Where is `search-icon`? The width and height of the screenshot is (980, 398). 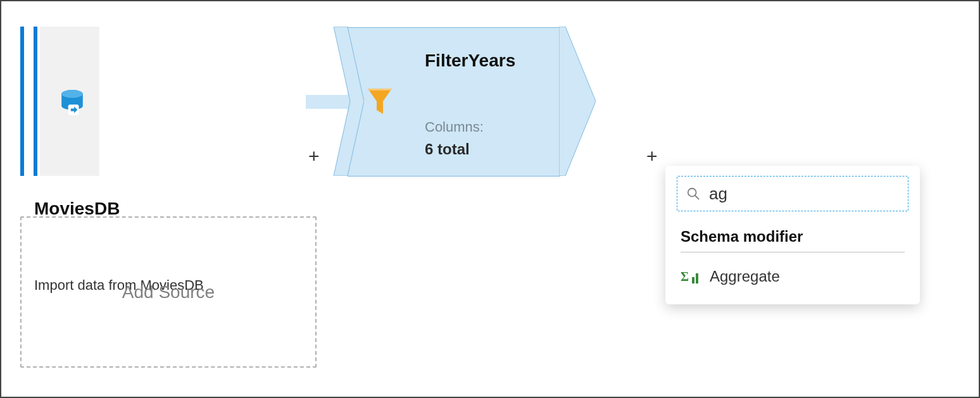
search-icon is located at coordinates (693, 194).